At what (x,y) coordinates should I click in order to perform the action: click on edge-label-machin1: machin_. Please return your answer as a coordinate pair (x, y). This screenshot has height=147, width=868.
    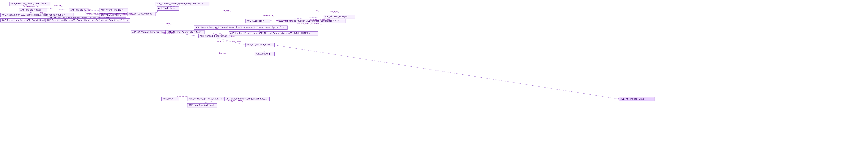
    Looking at the image, I should click on (59, 6).